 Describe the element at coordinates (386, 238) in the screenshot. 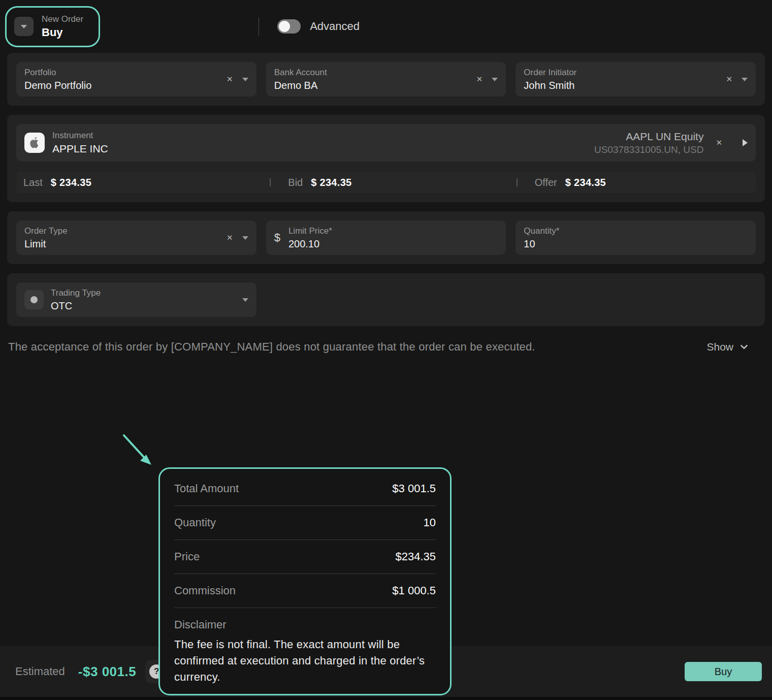

I see `order-params-section: Order Type Limit ✕ $ Limit Price* 200.10…` at that location.